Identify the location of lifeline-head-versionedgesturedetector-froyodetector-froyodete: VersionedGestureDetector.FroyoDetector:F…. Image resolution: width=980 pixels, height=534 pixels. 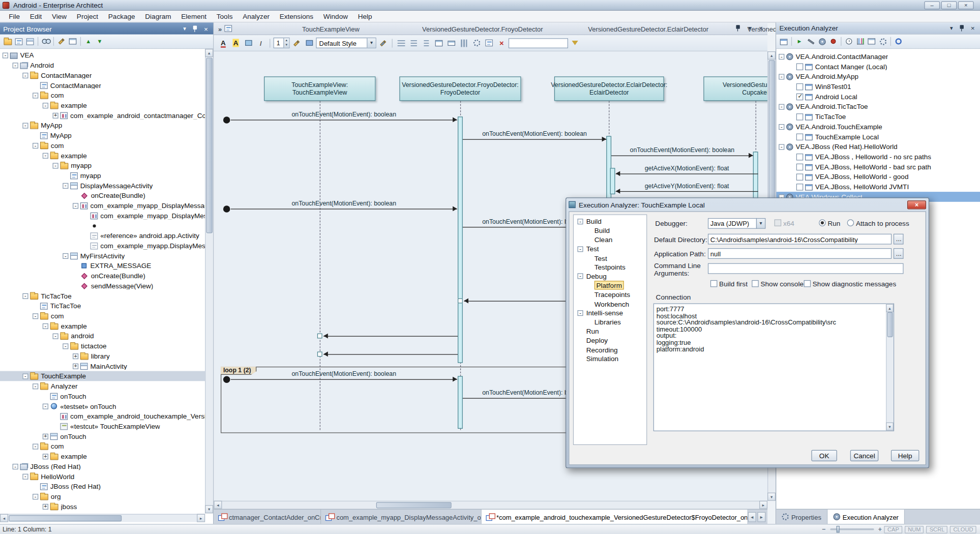
(460, 88).